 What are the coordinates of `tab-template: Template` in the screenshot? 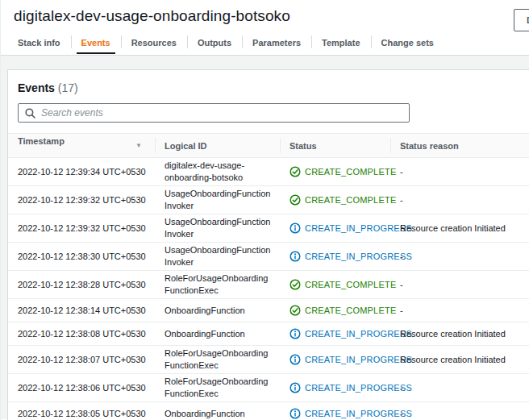 It's located at (340, 43).